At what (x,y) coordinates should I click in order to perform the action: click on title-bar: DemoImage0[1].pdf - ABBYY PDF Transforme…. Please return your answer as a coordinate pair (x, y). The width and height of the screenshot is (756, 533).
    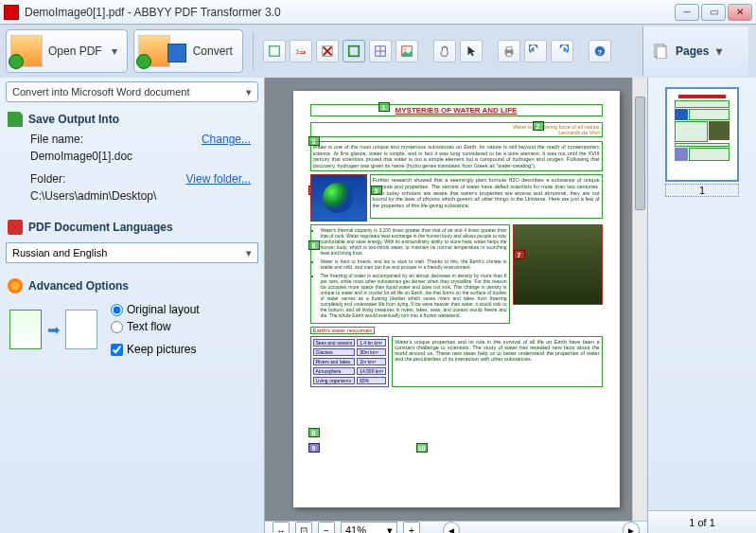
    Looking at the image, I should click on (378, 12).